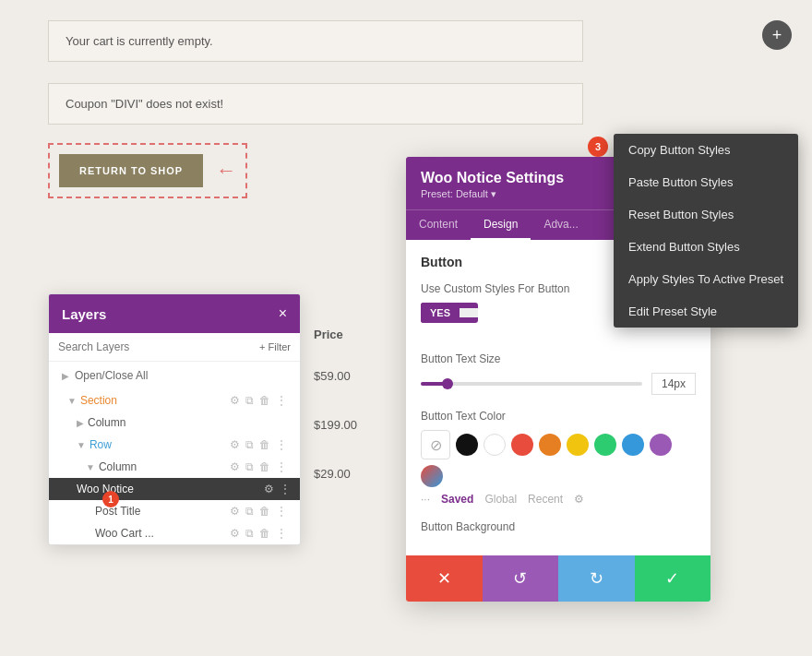  What do you see at coordinates (265, 467) in the screenshot?
I see `col2-delete-icon: 🗑` at bounding box center [265, 467].